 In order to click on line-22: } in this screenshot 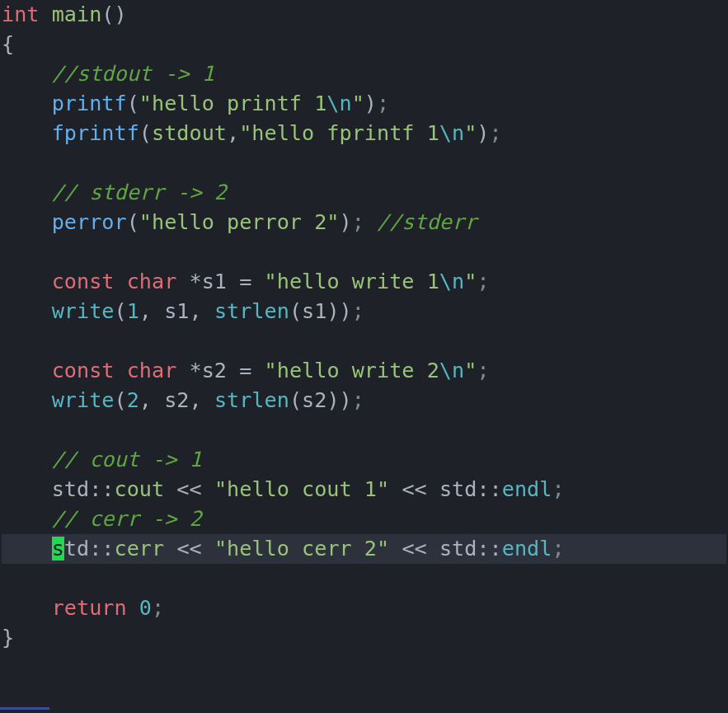, I will do `click(8, 638)`.